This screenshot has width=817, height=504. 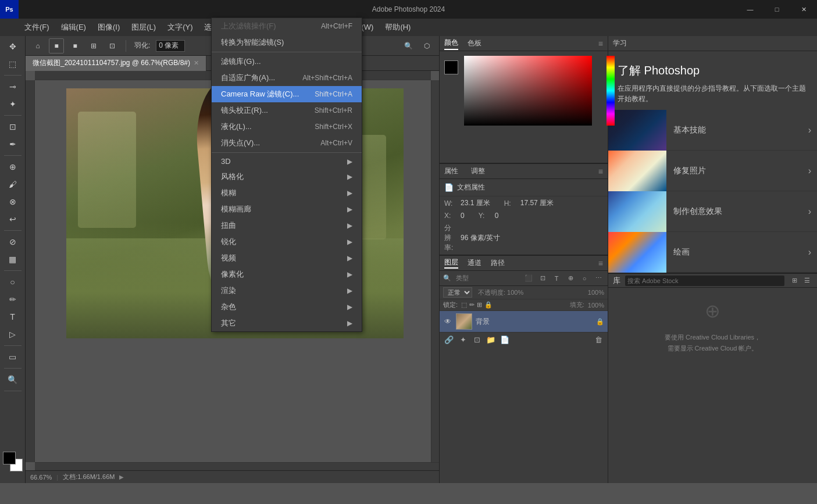 What do you see at coordinates (458, 292) in the screenshot?
I see `blend-mode-select: 正常` at bounding box center [458, 292].